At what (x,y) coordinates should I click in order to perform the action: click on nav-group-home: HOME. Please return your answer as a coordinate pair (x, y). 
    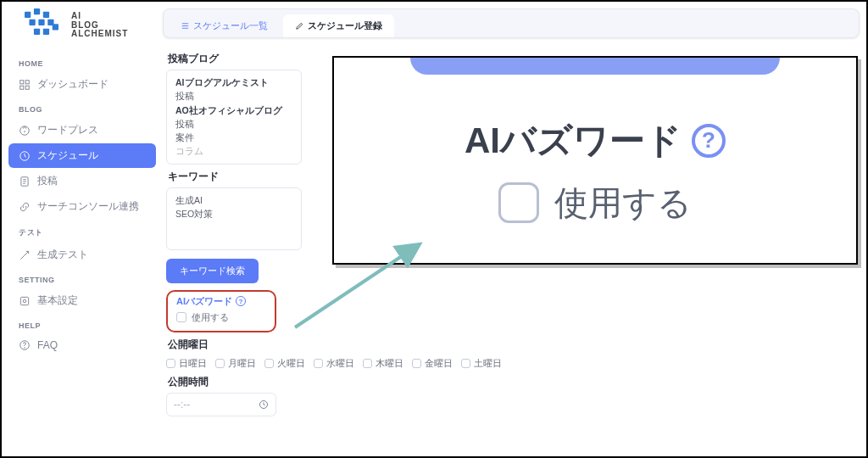
    Looking at the image, I should click on (82, 64).